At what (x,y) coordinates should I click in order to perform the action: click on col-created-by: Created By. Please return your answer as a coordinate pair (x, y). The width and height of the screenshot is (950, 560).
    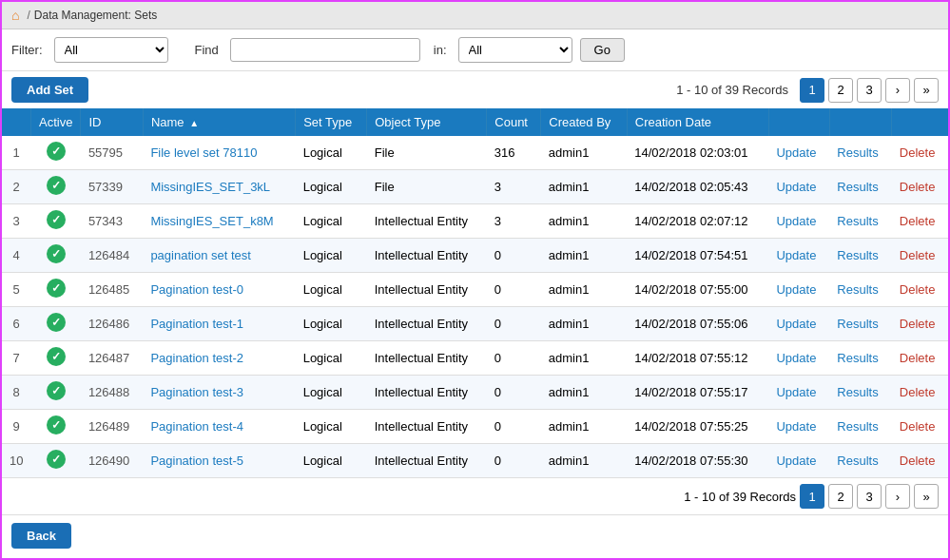
    Looking at the image, I should click on (584, 122).